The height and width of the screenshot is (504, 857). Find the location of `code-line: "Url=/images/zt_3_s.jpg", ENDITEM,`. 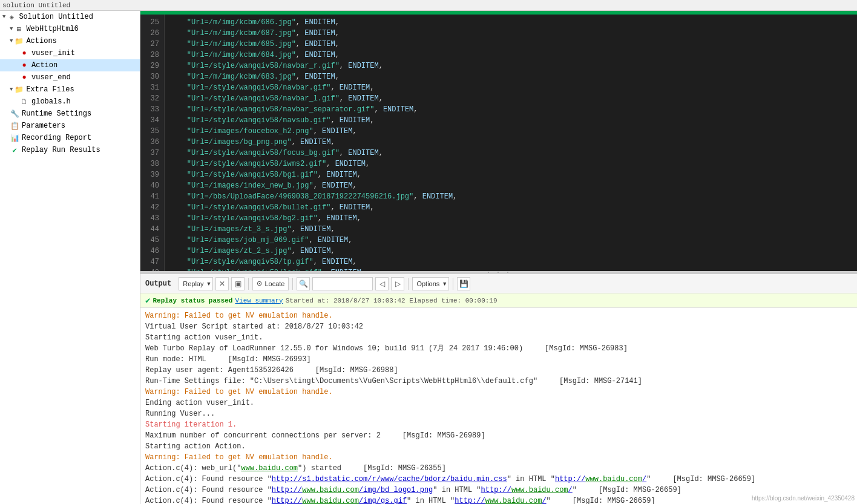

code-line: "Url=/images/zt_3_s.jpg", ENDITEM, is located at coordinates (511, 229).